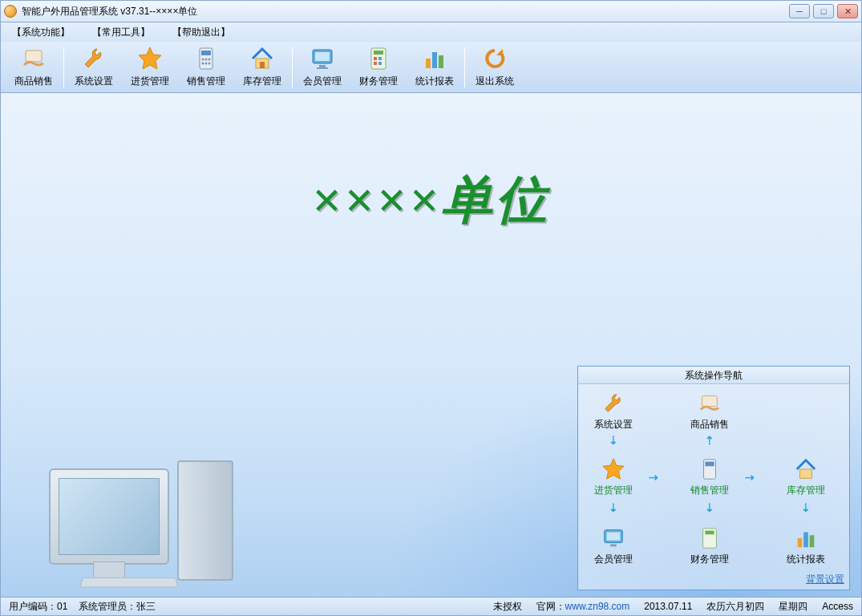 This screenshot has width=862, height=616. I want to click on nav-sales-mgmt: 销售管理, so click(710, 476).